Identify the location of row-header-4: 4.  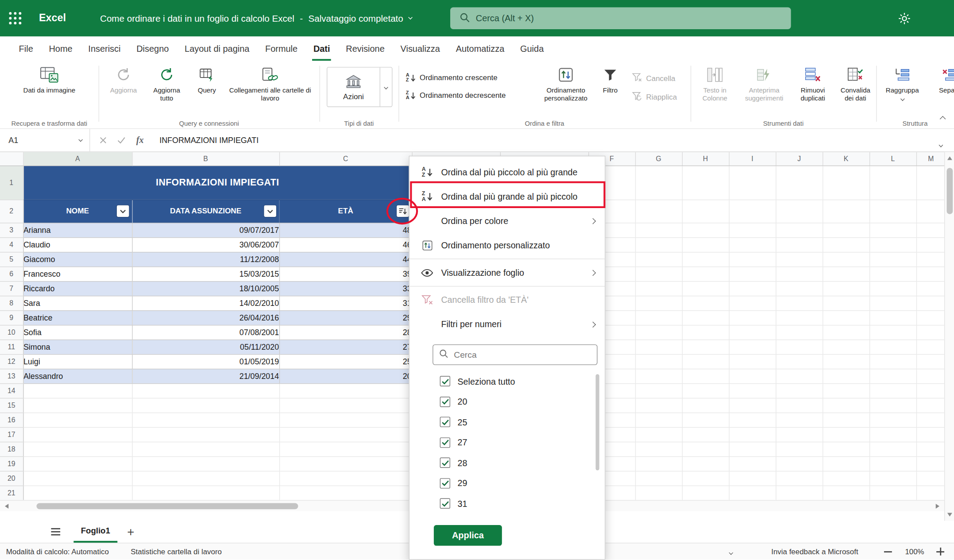
(12, 244).